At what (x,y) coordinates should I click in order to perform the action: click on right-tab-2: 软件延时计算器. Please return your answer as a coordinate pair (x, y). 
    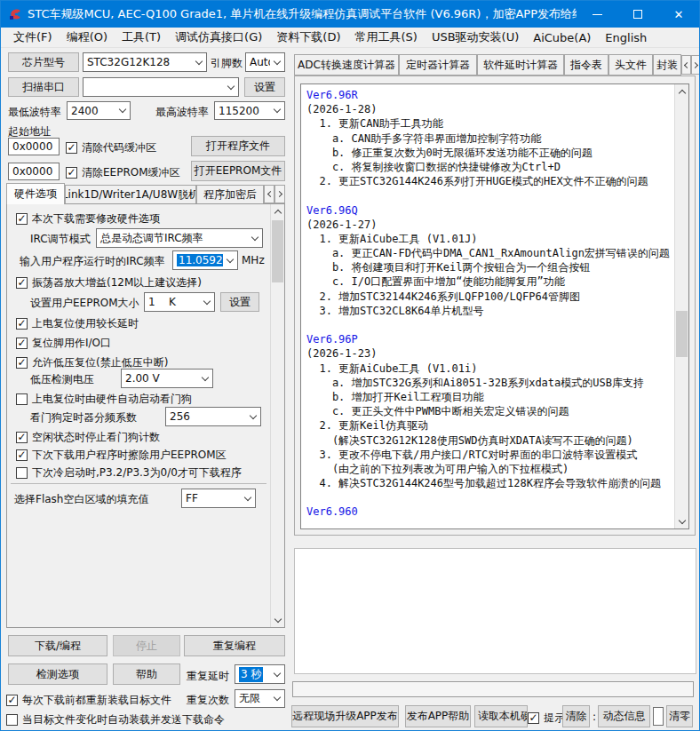
    Looking at the image, I should click on (521, 65).